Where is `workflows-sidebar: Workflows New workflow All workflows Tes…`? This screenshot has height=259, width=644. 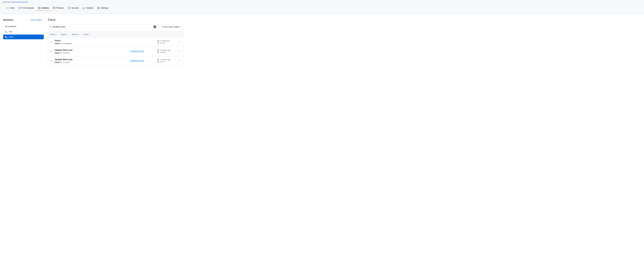
workflows-sidebar: Workflows New workflow All workflows Tes… is located at coordinates (24, 42).